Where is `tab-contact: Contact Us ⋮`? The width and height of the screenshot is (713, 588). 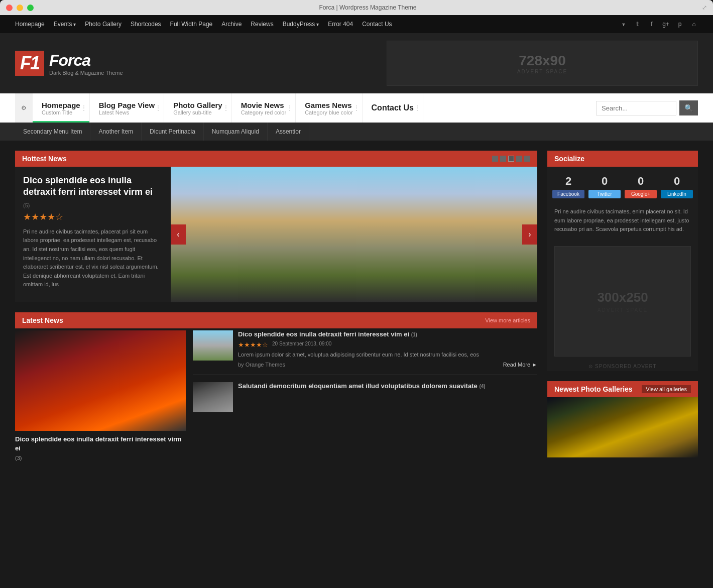 tab-contact: Contact Us ⋮ is located at coordinates (393, 108).